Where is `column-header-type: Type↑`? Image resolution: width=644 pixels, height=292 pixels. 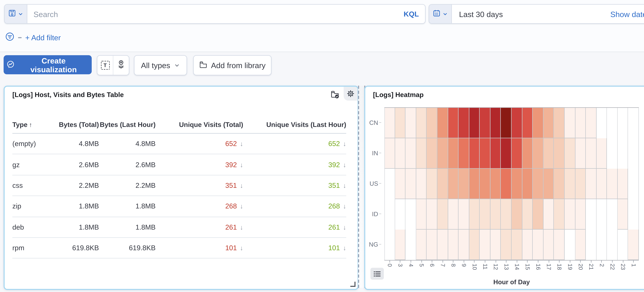 column-header-type: Type↑ is located at coordinates (35, 124).